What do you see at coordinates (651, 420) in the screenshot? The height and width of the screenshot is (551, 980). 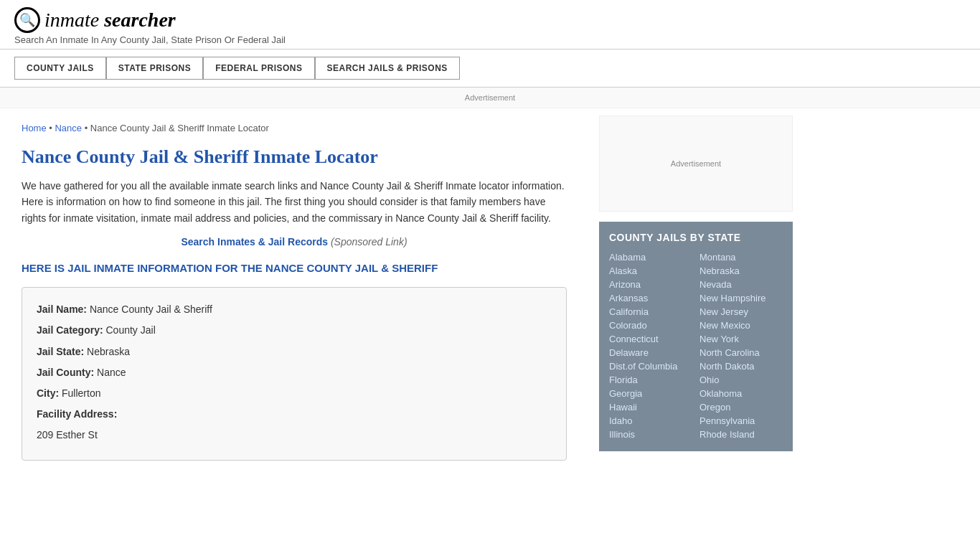 I see `state-link: Idaho` at bounding box center [651, 420].